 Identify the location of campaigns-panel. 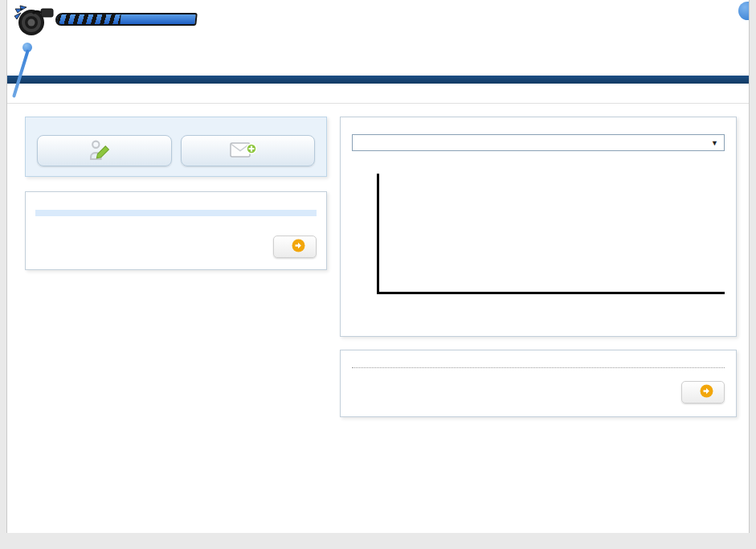
(176, 231).